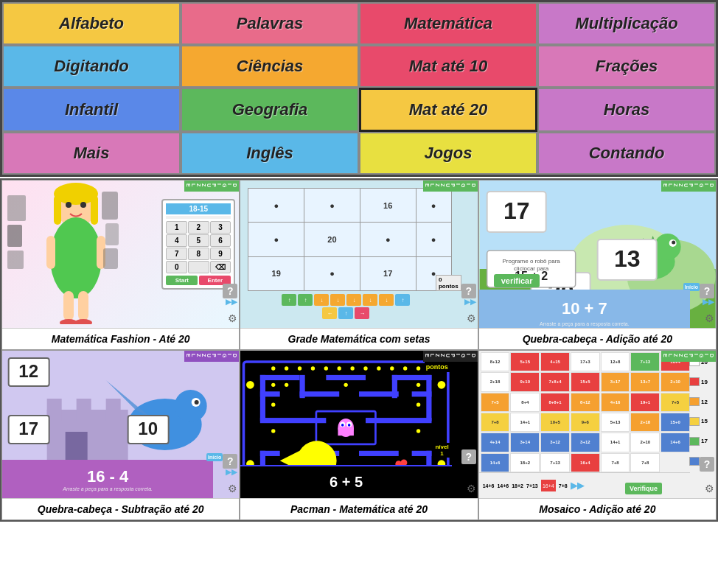  What do you see at coordinates (616, 463) in the screenshot?
I see `mc-40: 7+8` at bounding box center [616, 463].